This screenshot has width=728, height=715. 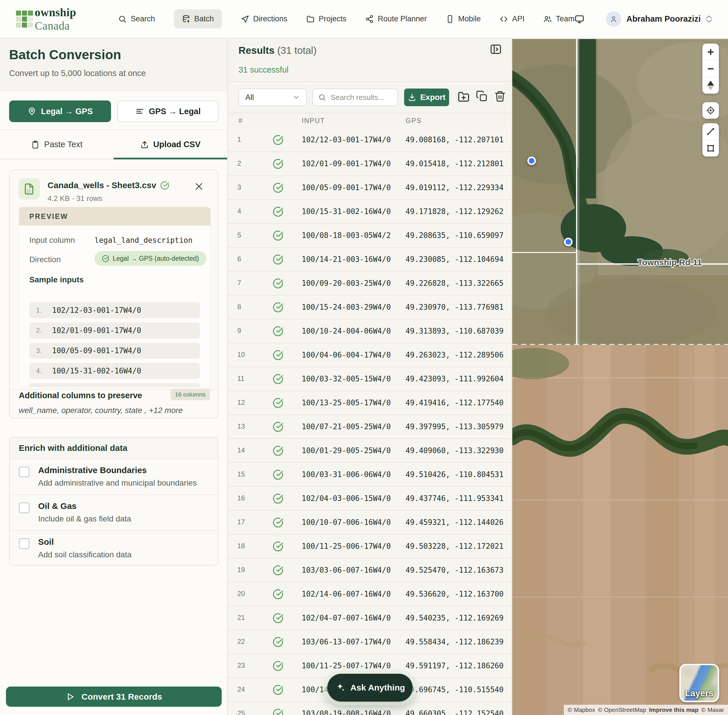 I want to click on row-input-value: 100/05-09-001-17W4/0, so click(x=346, y=188).